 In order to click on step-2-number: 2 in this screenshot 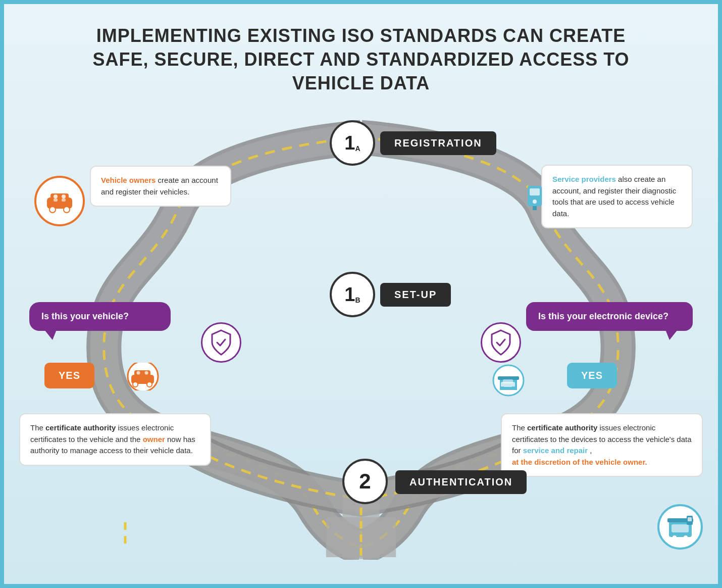, I will do `click(365, 481)`.